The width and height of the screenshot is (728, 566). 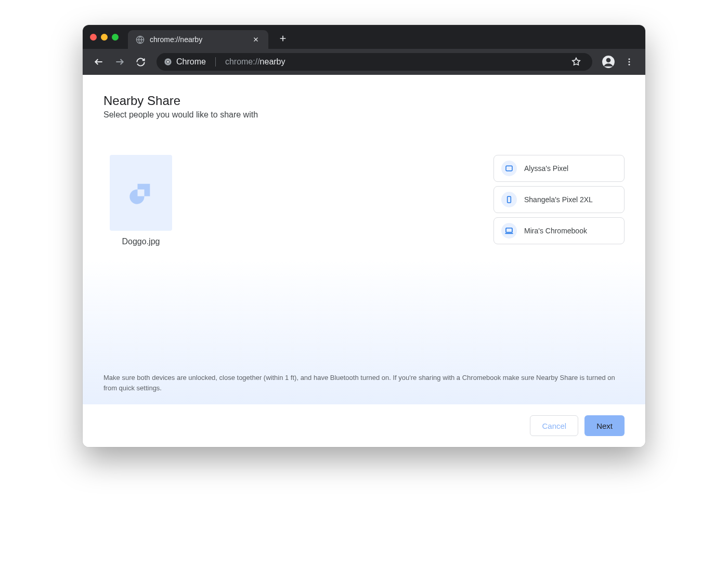 What do you see at coordinates (255, 62) in the screenshot?
I see `omnibox-url: chrome://nearby` at bounding box center [255, 62].